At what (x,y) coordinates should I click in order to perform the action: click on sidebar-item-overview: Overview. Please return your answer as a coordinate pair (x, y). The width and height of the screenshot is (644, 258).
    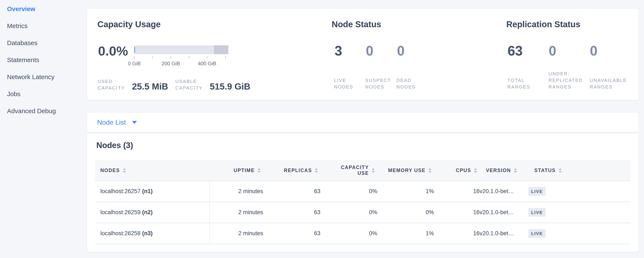
    Looking at the image, I should click on (44, 9).